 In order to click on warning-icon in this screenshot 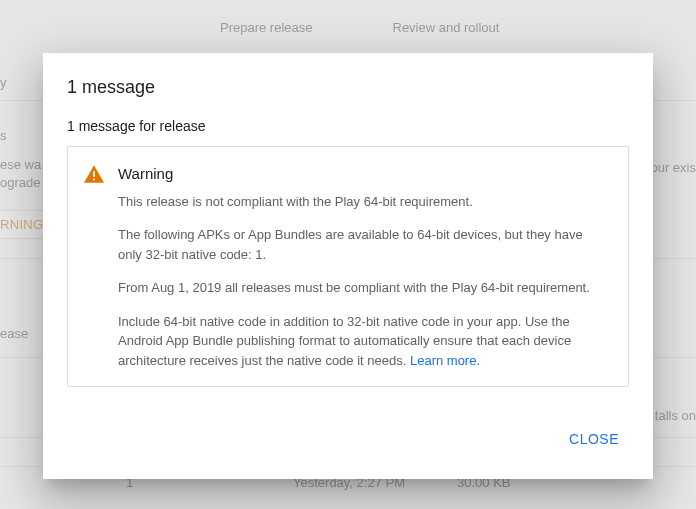, I will do `click(94, 176)`.